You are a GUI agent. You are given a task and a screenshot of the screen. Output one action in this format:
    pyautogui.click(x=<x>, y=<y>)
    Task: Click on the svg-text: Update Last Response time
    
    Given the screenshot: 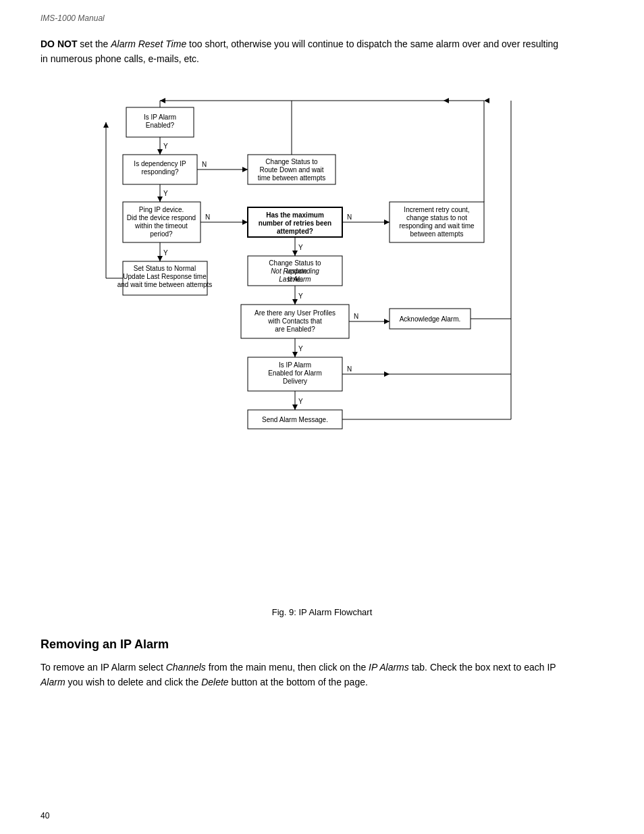 What is the action you would take?
    pyautogui.click(x=165, y=277)
    